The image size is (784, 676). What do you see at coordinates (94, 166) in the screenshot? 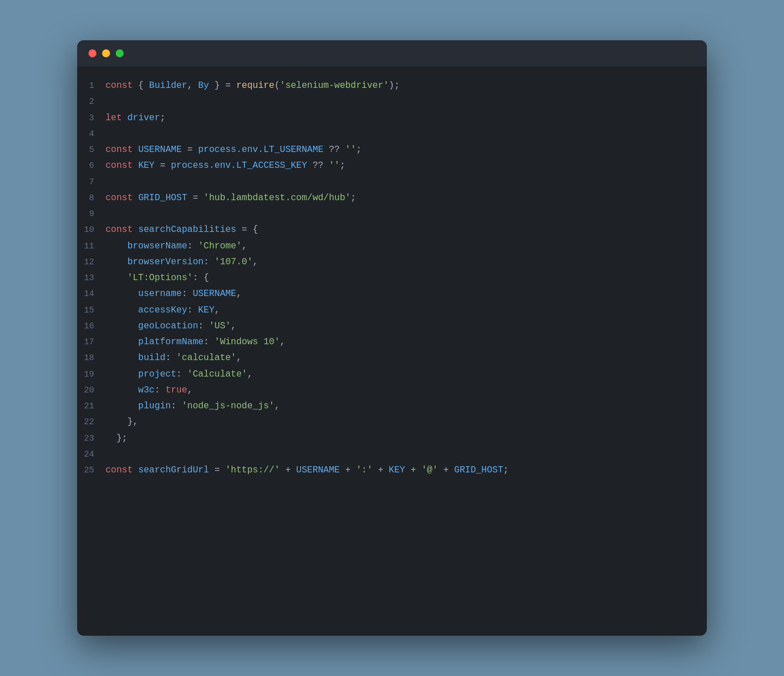
I see `line-number: 6` at bounding box center [94, 166].